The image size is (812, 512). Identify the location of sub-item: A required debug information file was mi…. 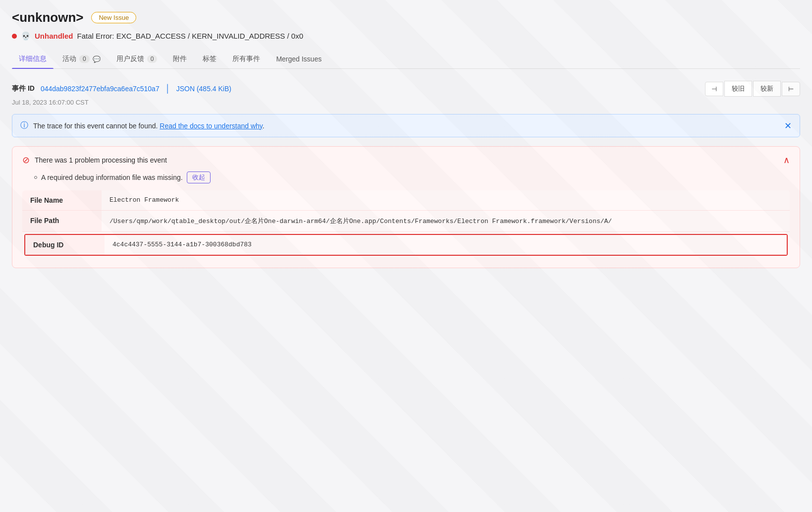
(412, 177).